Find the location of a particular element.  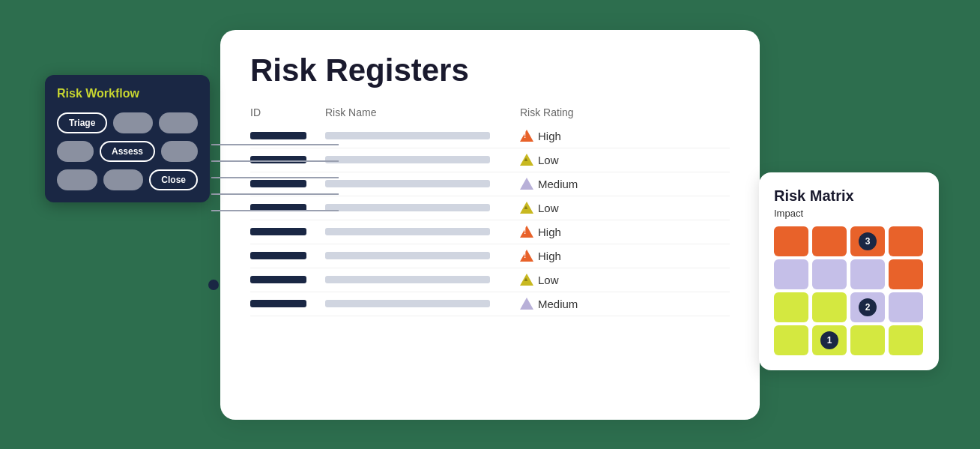

connector-dot is located at coordinates (214, 286).